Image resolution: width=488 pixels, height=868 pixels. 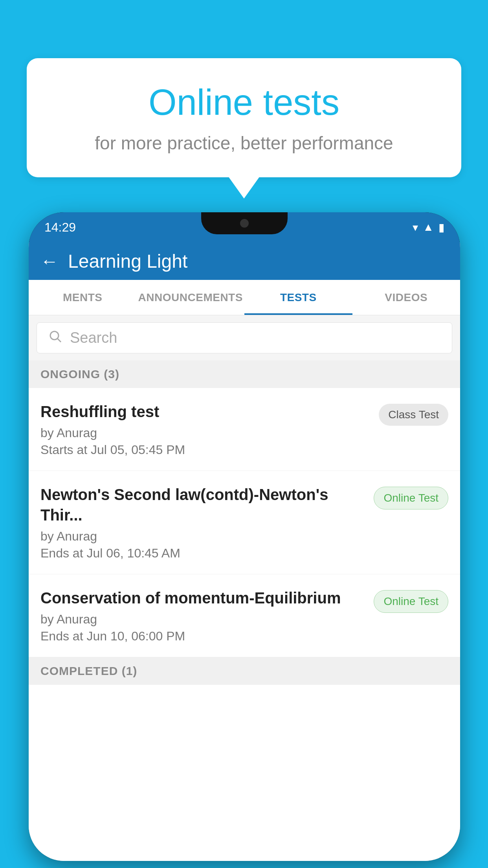 I want to click on search-input: Search, so click(x=94, y=338).